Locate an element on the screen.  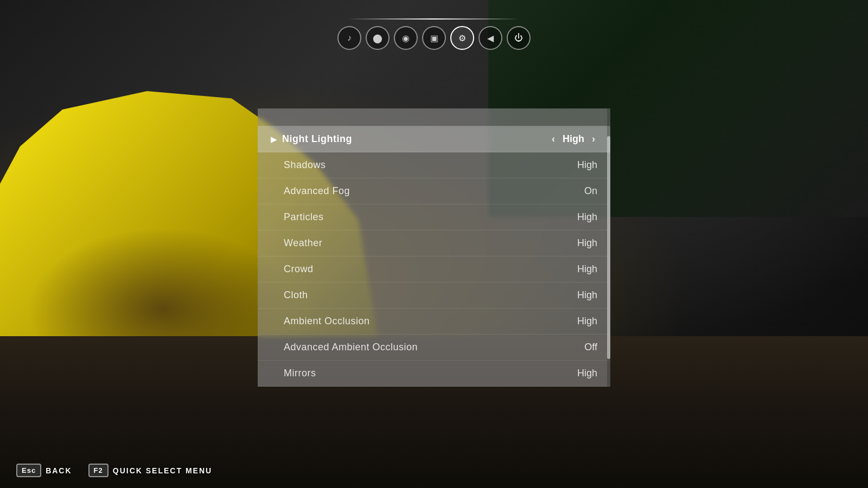
setting-value-display: On is located at coordinates (591, 191).